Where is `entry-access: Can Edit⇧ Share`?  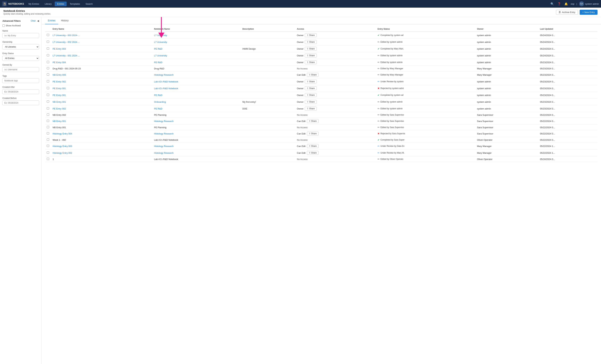
entry-access: Can Edit⇧ Share is located at coordinates (336, 153).